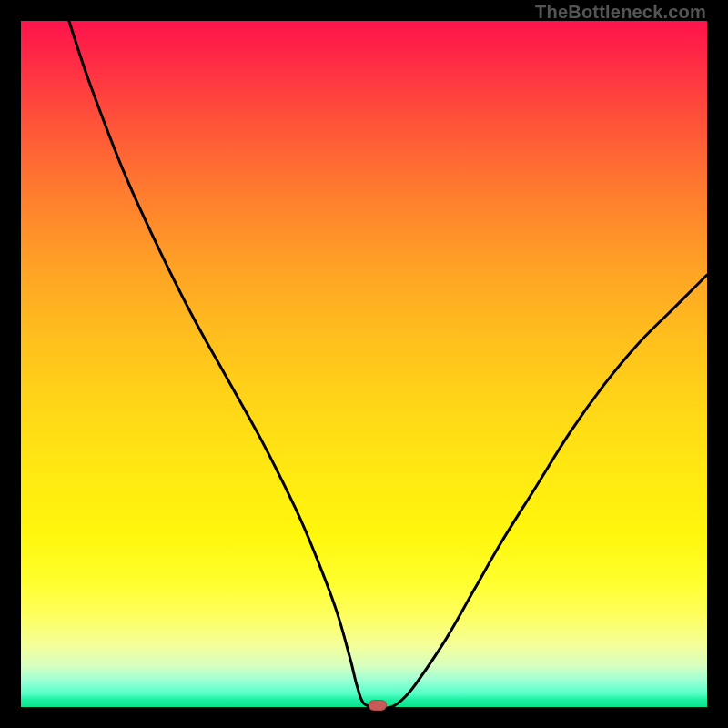 Image resolution: width=728 pixels, height=728 pixels. What do you see at coordinates (378, 705) in the screenshot?
I see `minimum-marker` at bounding box center [378, 705].